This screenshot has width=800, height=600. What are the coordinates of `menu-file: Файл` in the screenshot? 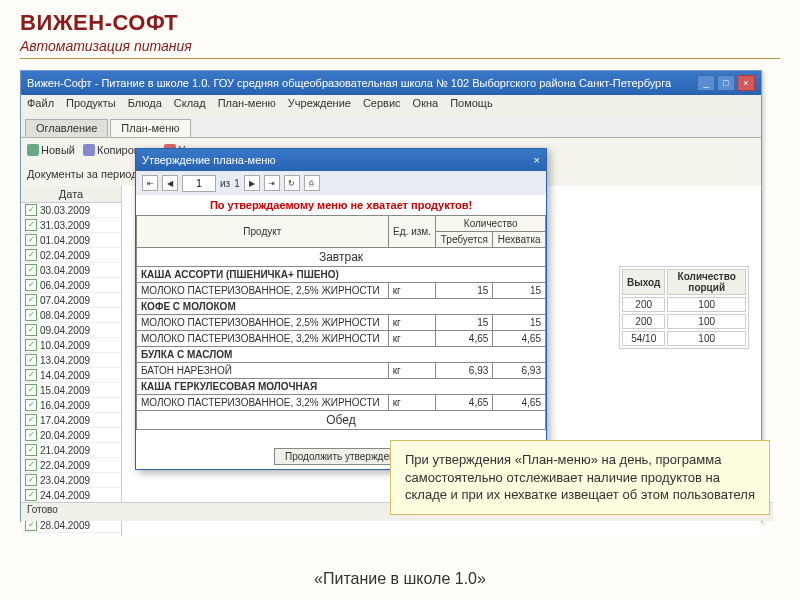 It's located at (40, 106).